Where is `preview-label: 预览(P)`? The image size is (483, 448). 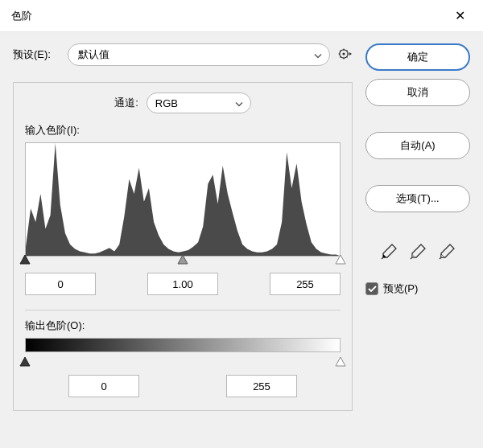
preview-label: 预览(P) is located at coordinates (401, 289).